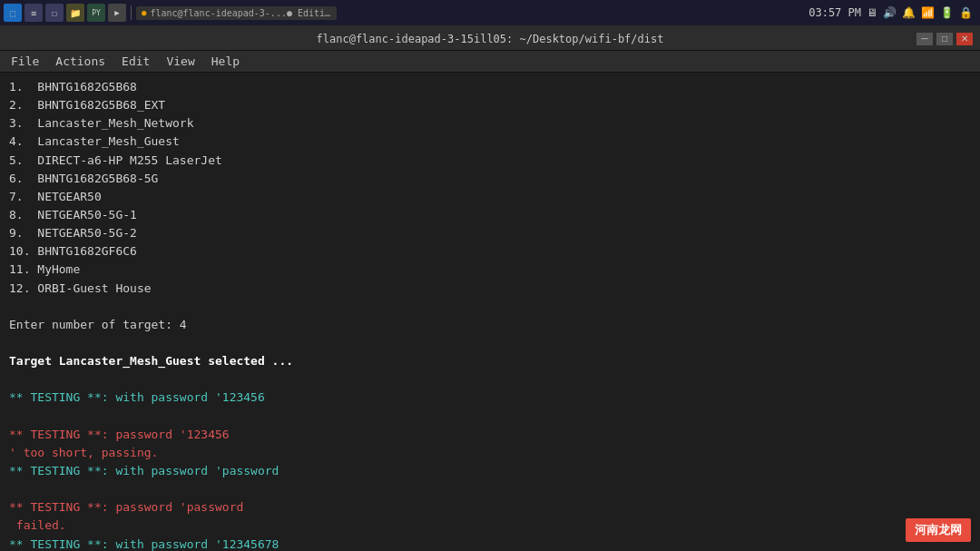 This screenshot has height=551, width=980. Describe the element at coordinates (872, 13) in the screenshot. I see `taskbar-icon-monitor: 🖥` at that location.